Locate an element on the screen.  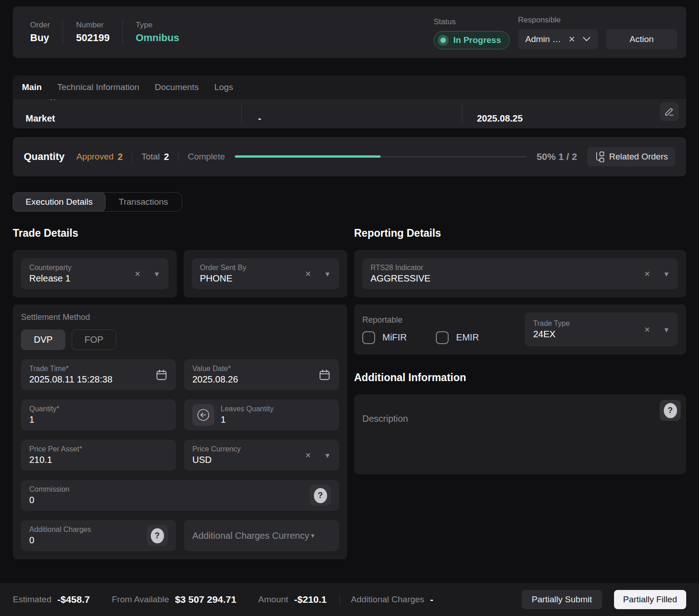
price-currency-value: USD is located at coordinates (217, 460).